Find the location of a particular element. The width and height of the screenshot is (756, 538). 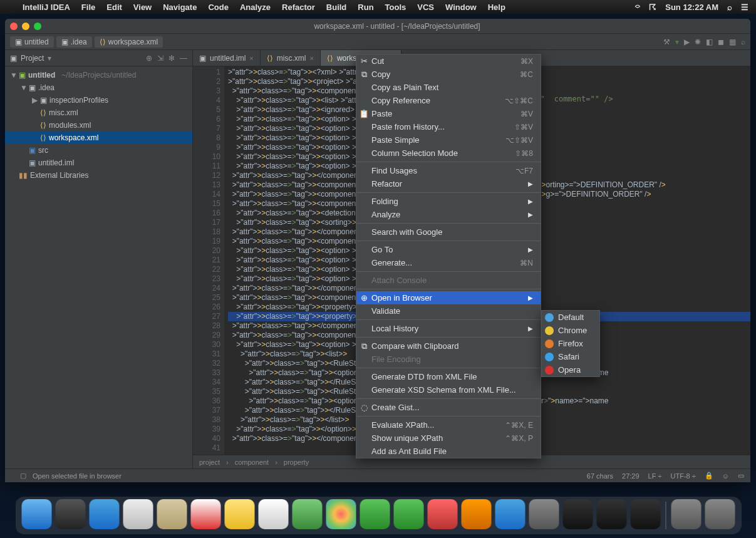

clock: Sun 12:22 AM is located at coordinates (691, 8).